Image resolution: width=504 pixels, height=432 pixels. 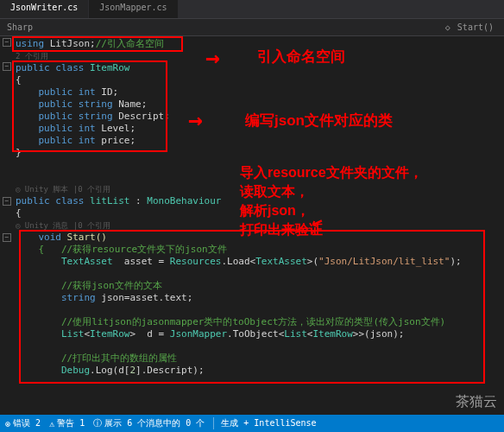 What do you see at coordinates (264, 423) in the screenshot?
I see `status-build: 生成 + IntelliSense` at bounding box center [264, 423].